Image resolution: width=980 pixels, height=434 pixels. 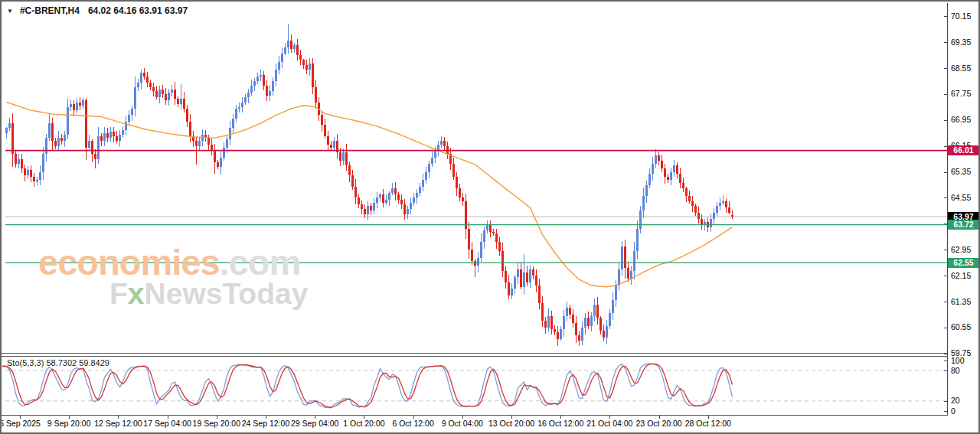 What do you see at coordinates (965, 328) in the screenshot?
I see `price-axis-label: 60.55` at bounding box center [965, 328].